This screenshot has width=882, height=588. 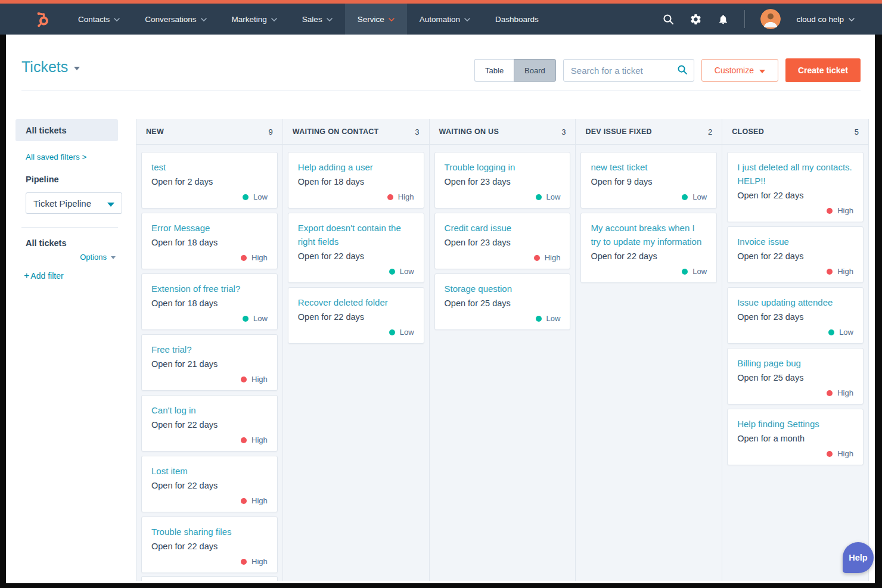 I want to click on ticket-card: testOpen for 2 daysLow, so click(x=210, y=180).